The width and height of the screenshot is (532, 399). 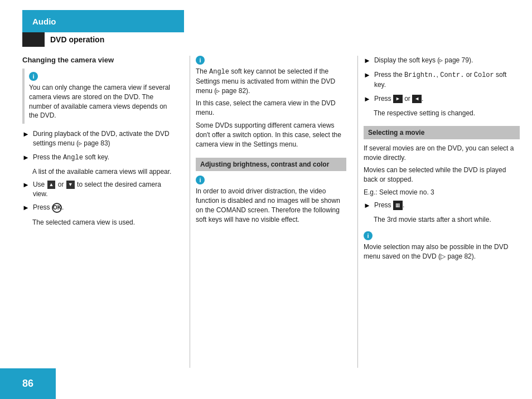 What do you see at coordinates (442, 252) in the screenshot?
I see `right-info-bottom: Movie selection may also be possible in …` at bounding box center [442, 252].